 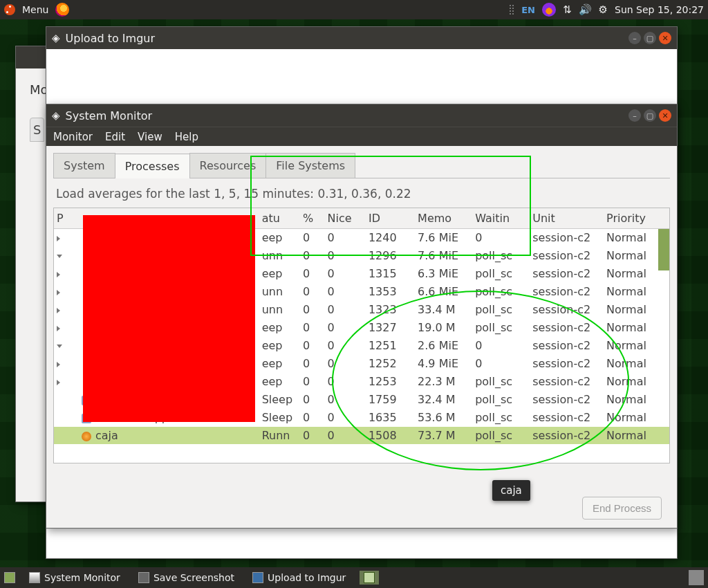 What do you see at coordinates (73, 137) in the screenshot?
I see `menu-monitor: Monitor` at bounding box center [73, 137].